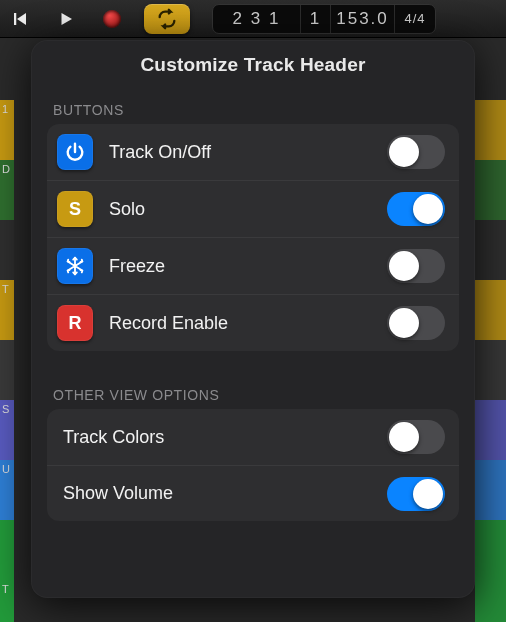  I want to click on setting-row: Track Colors, so click(253, 437).